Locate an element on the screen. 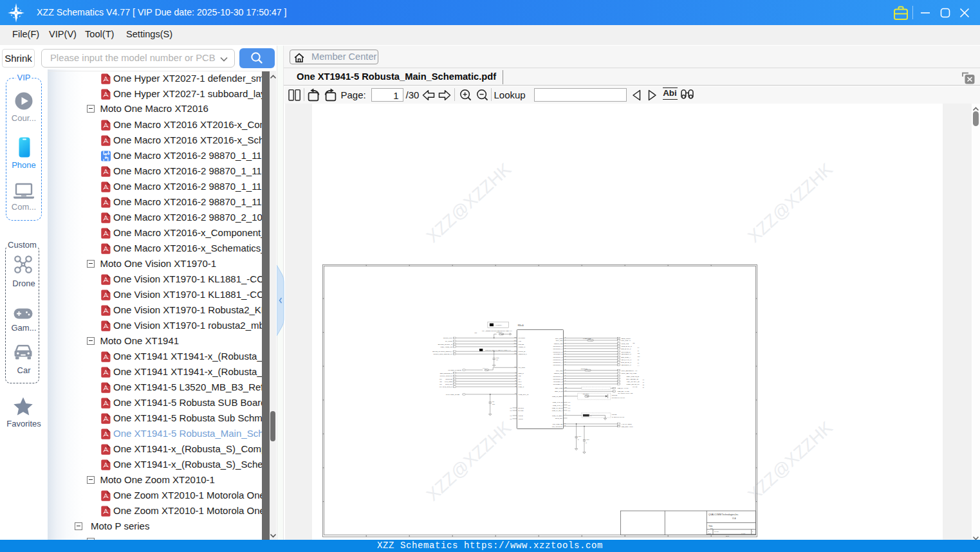 The width and height of the screenshot is (980, 552). svg-text: IPG(2) is located at coordinates (521, 416).